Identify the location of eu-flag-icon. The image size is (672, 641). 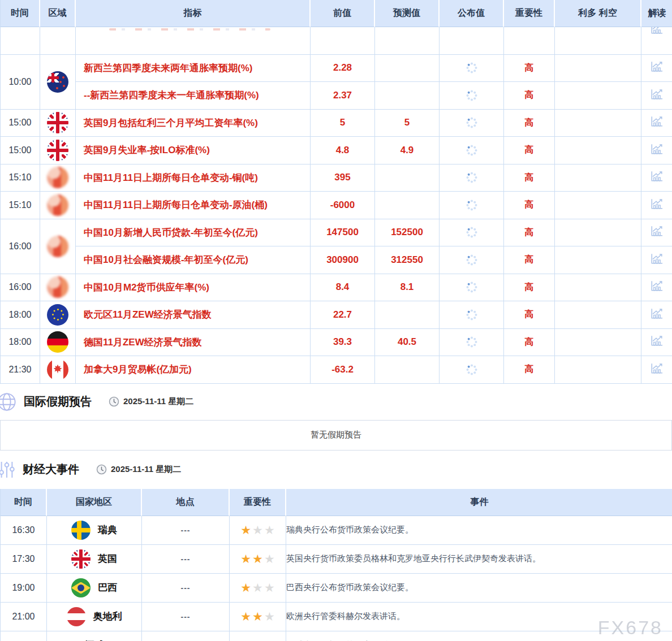
(58, 315).